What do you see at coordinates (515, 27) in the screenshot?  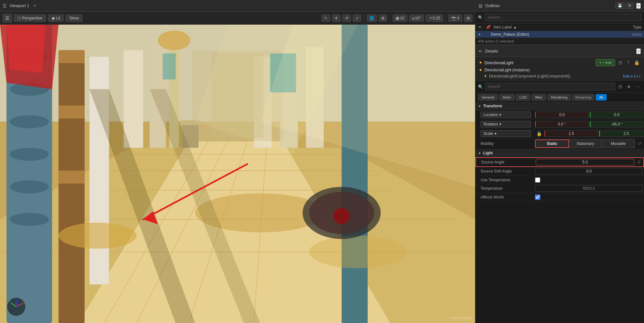 I see `sort-icon: ▲` at bounding box center [515, 27].